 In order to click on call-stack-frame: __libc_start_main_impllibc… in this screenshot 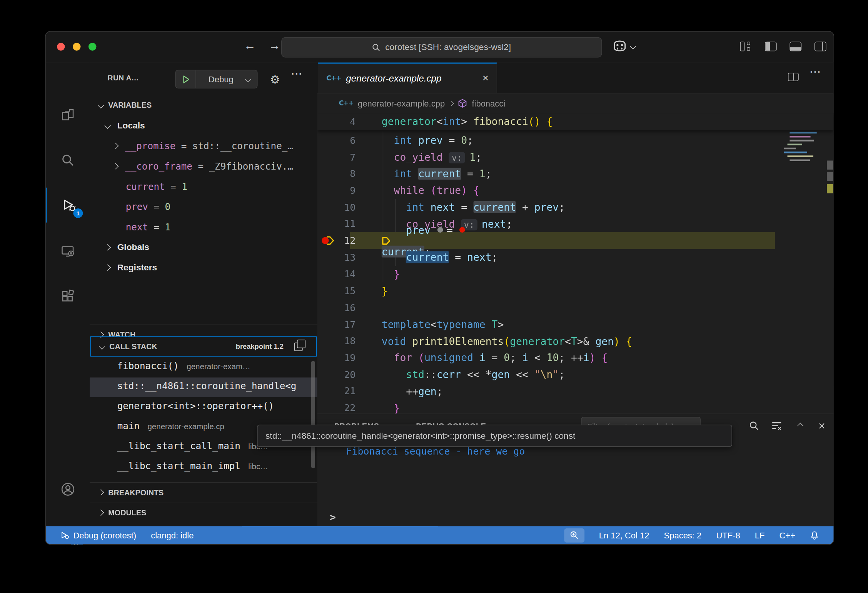, I will do `click(204, 467)`.